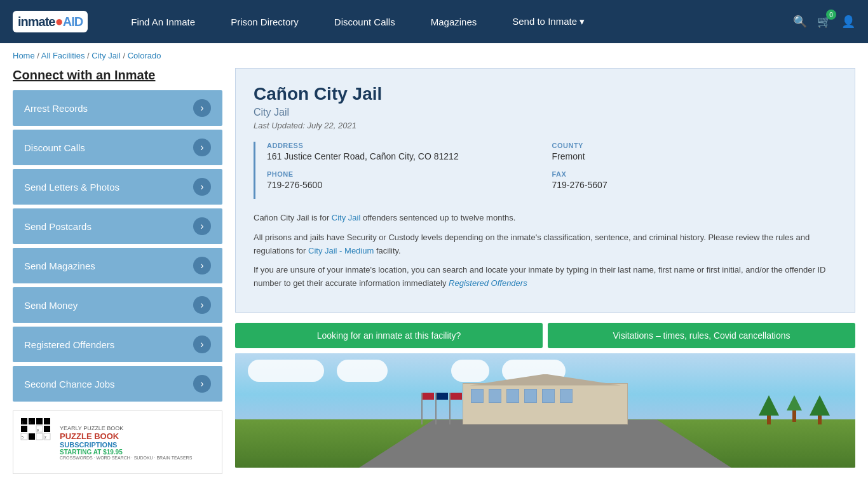 This screenshot has height=488, width=868. Describe the element at coordinates (118, 442) in the screenshot. I see `promo-banner: 1 4 9 5 2 YEARLY PUZZLE BOOK PUZZLE BOOK…` at that location.